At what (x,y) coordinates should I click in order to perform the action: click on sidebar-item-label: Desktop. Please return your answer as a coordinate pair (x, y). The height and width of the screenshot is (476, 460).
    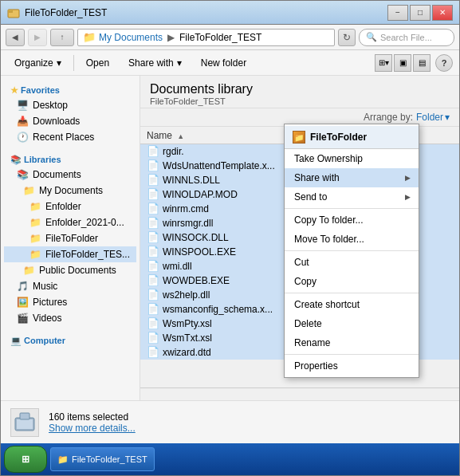
    Looking at the image, I should click on (50, 105).